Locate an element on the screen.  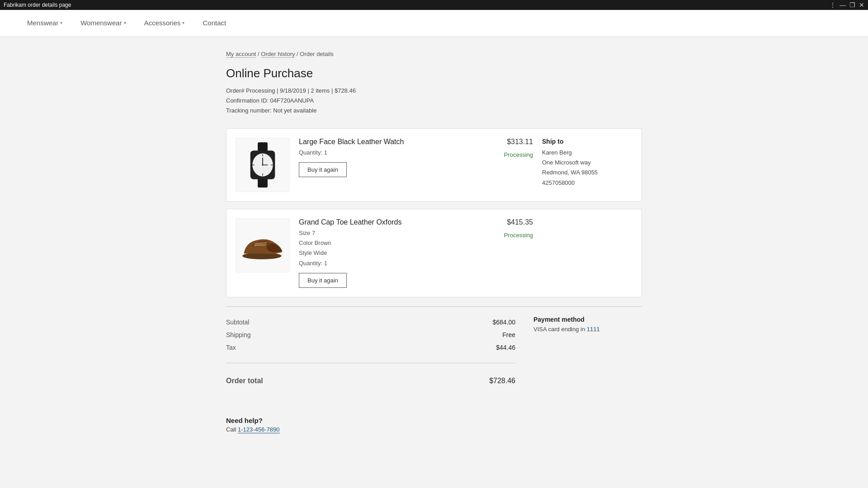
item-quantity-shoe: Quantity: 1 is located at coordinates (384, 263).